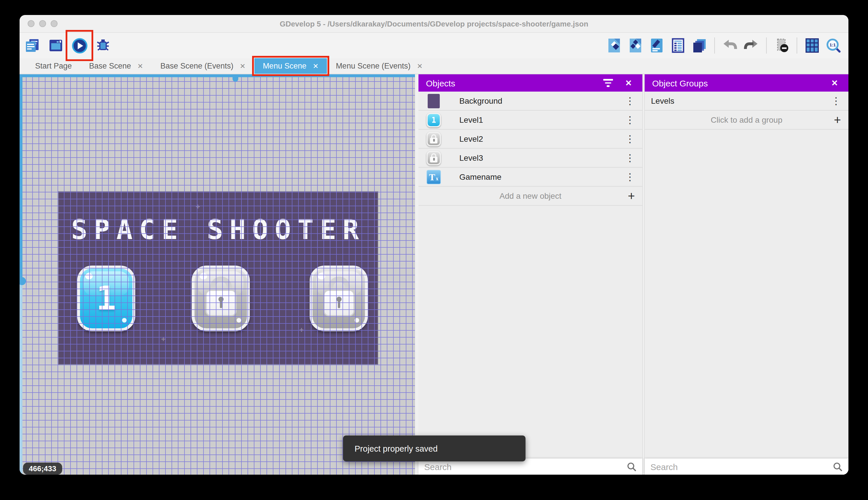 The image size is (868, 500). Describe the element at coordinates (291, 66) in the screenshot. I see `tab-menu-scene: Menu Scene ✕` at that location.